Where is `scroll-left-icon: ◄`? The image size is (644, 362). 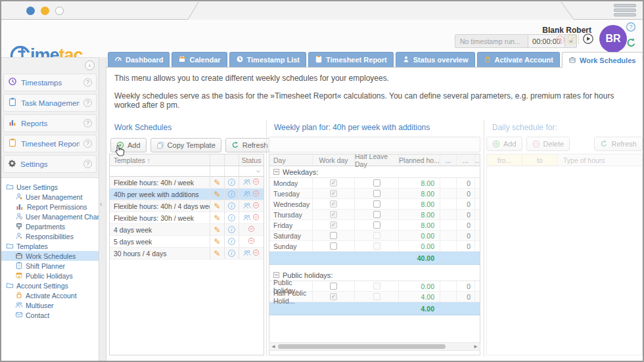
scroll-left-icon: ◄ is located at coordinates (273, 347).